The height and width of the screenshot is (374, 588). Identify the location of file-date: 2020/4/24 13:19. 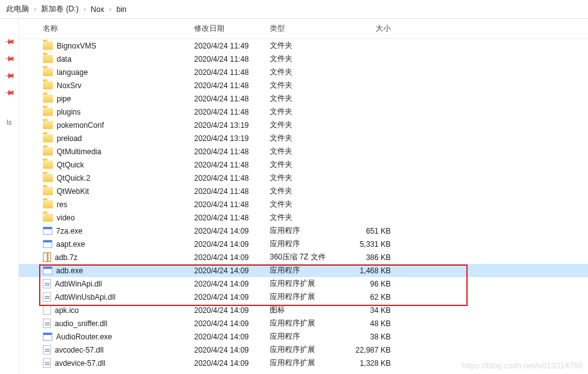
(232, 139).